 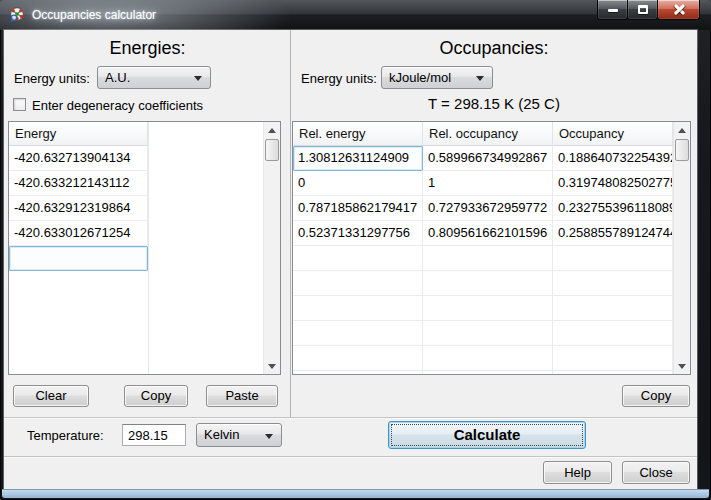 I want to click on temperature-units-select: Kelvin, so click(x=239, y=435).